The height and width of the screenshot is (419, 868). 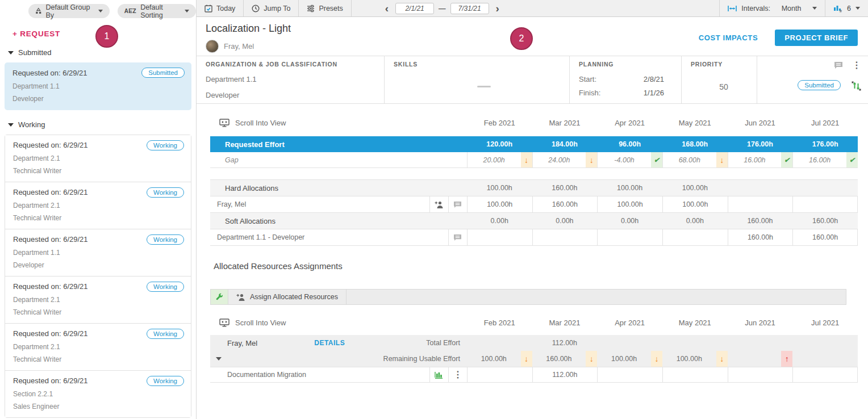 I want to click on timeline-toolbar: Today Jump To Presets ‹ — › Intervals:, so click(x=532, y=9).